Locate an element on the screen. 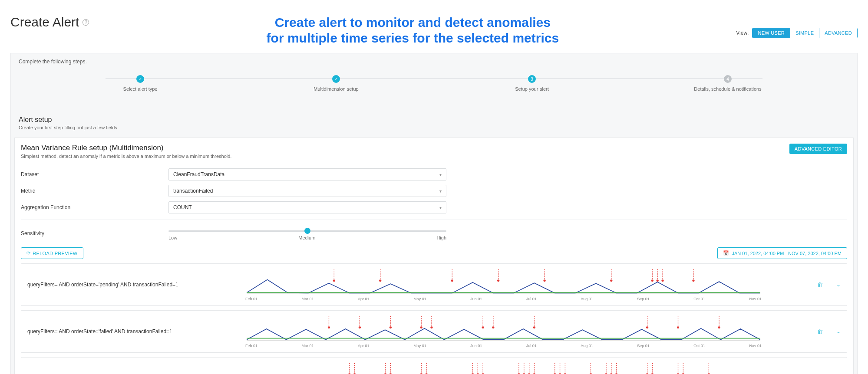 This screenshot has width=868, height=374. advanced-editor-button: ADVANCED EDITOR is located at coordinates (818, 149).